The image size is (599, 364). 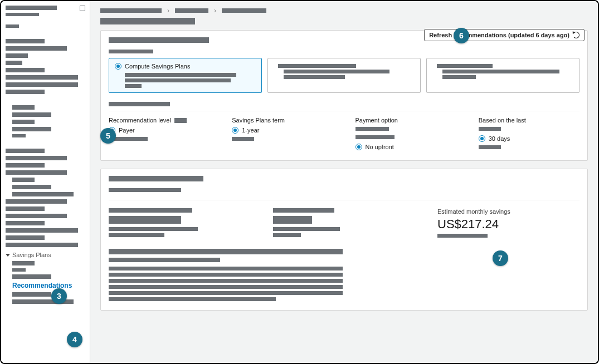 I want to click on refresh-recommendations-button: Refresh recommendations (updated 6 days …, so click(x=504, y=35).